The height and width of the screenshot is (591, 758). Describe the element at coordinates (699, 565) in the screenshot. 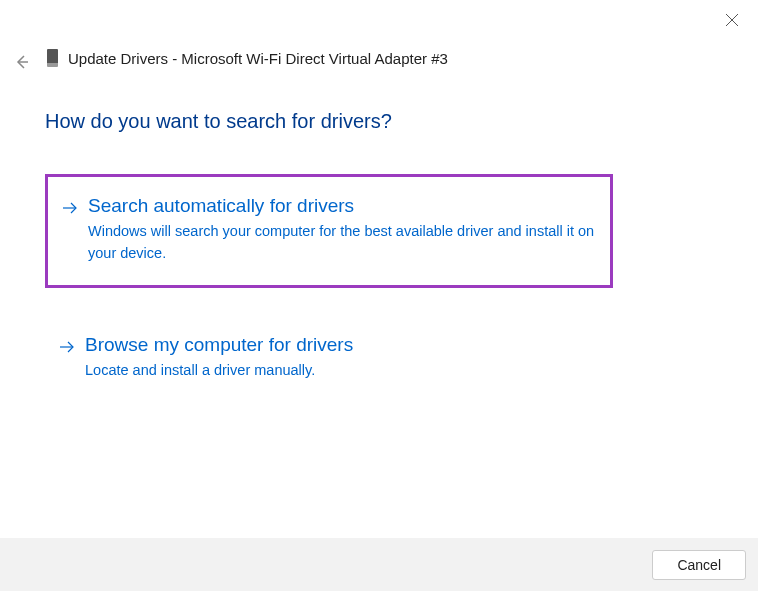

I see `cancel-button: Cancel` at that location.